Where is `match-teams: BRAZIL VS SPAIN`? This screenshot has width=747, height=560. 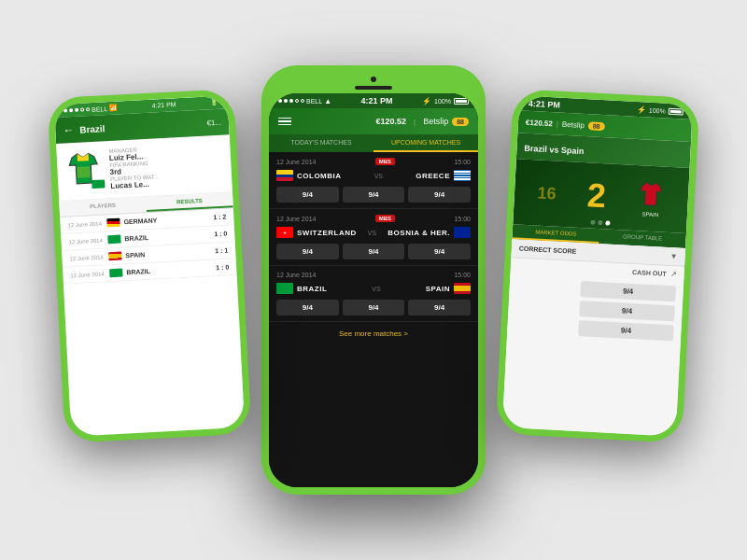 match-teams: BRAZIL VS SPAIN is located at coordinates (374, 288).